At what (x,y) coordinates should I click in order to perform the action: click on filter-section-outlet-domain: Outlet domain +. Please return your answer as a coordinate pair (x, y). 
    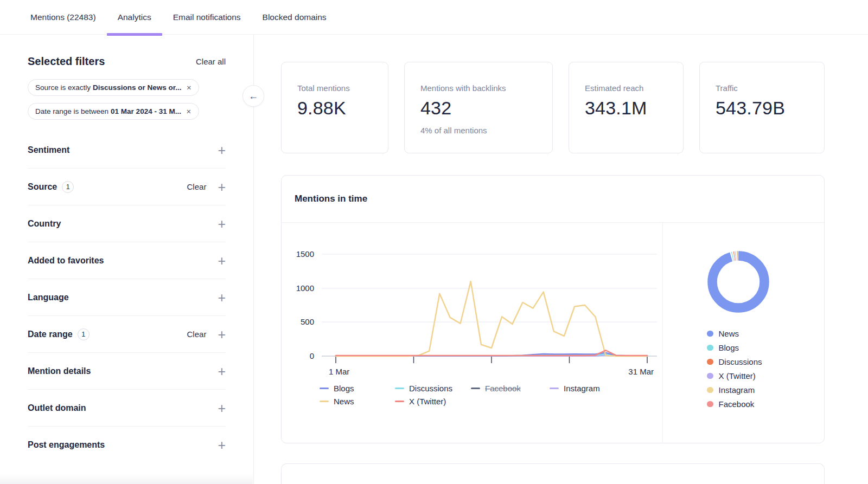
    Looking at the image, I should click on (127, 408).